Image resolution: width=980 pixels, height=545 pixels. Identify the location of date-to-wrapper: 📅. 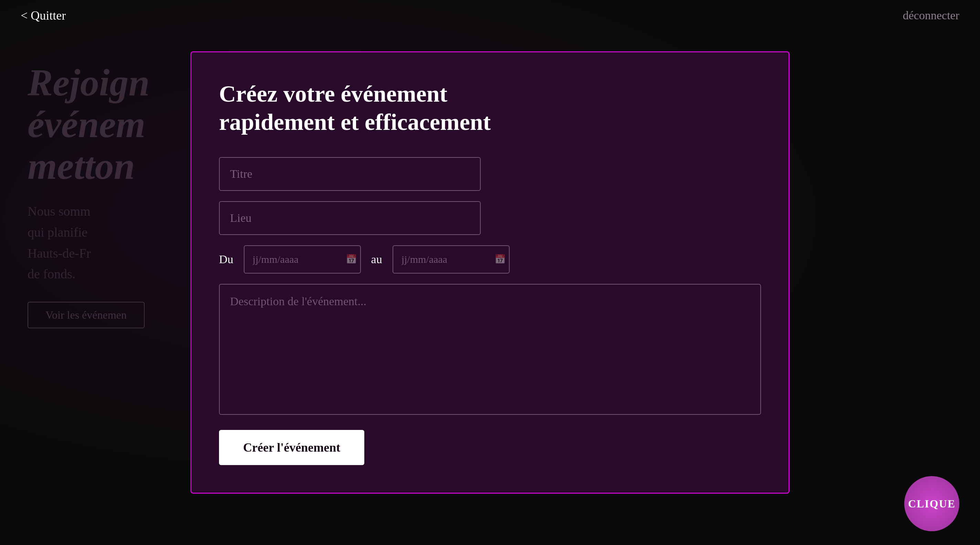
(451, 260).